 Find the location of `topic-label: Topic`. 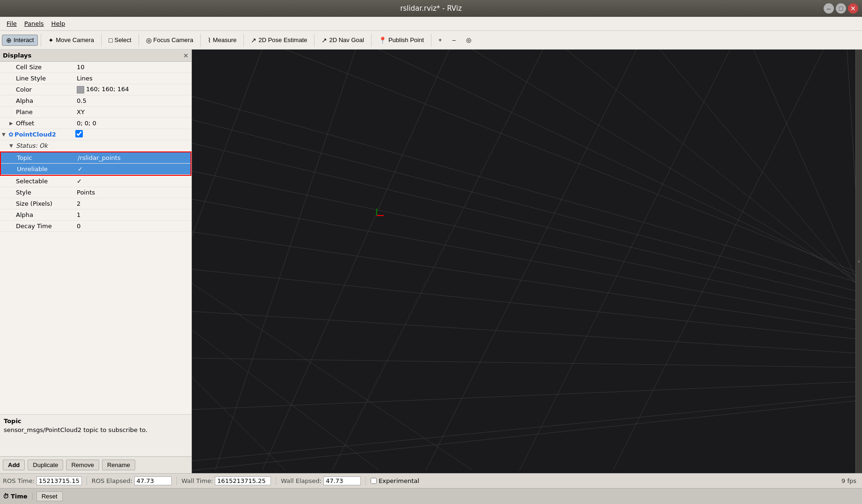

topic-label: Topic is located at coordinates (47, 158).